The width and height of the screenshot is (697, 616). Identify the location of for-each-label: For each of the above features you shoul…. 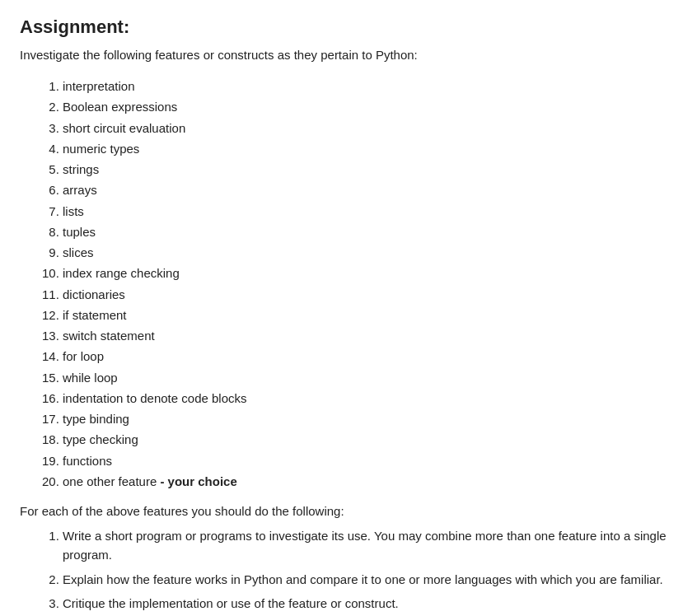
(348, 511).